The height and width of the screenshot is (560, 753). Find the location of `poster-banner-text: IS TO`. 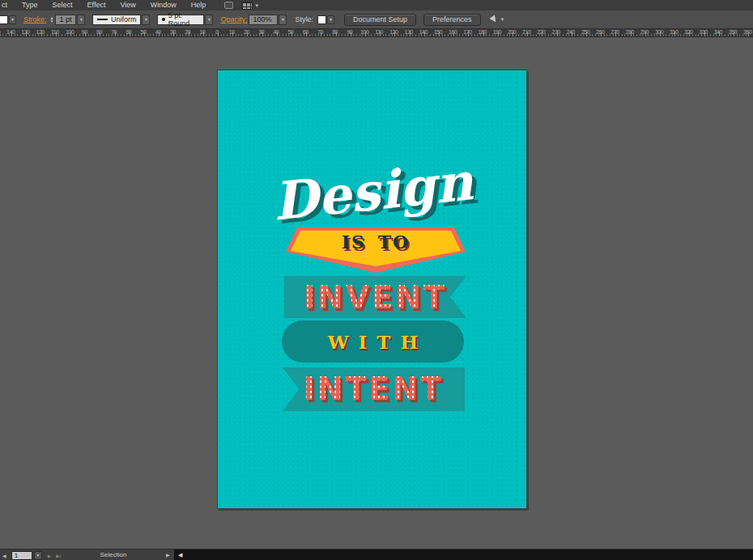

poster-banner-text: IS TO is located at coordinates (376, 242).